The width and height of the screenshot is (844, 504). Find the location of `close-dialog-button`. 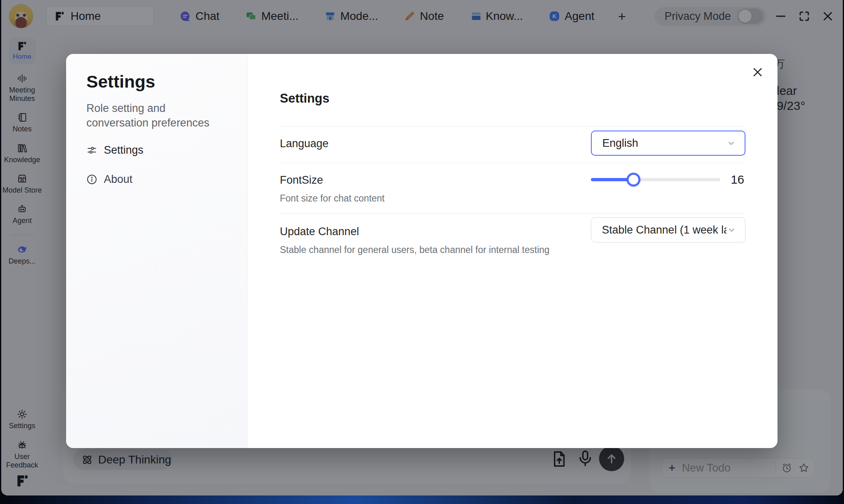

close-dialog-button is located at coordinates (758, 72).